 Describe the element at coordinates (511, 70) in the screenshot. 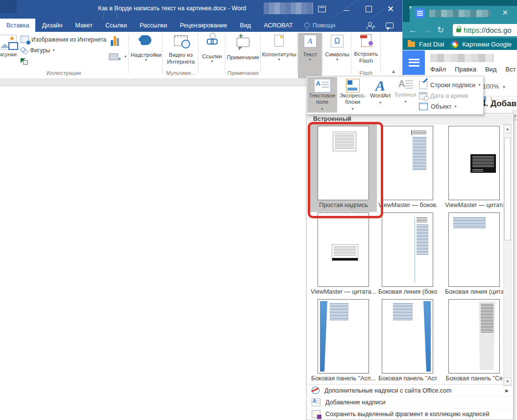

I see `docs-menu-insert: Вст` at that location.